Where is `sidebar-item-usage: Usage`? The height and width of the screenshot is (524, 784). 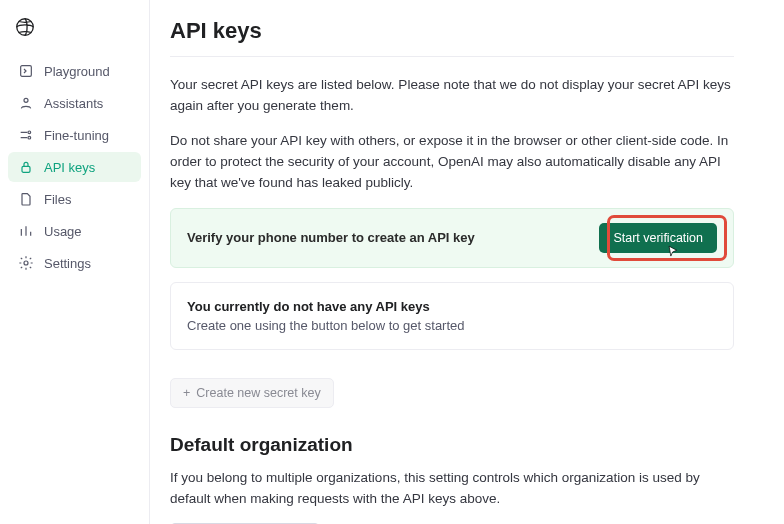
sidebar-item-usage: Usage is located at coordinates (74, 231).